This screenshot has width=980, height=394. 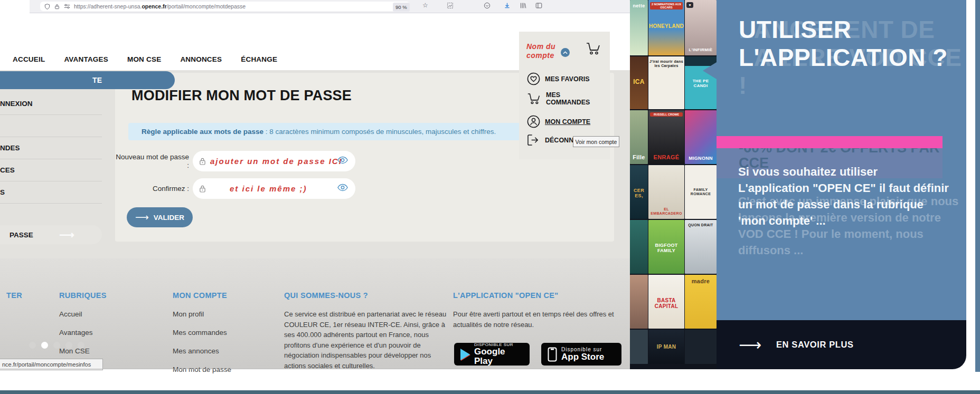 What do you see at coordinates (225, 6) in the screenshot?
I see `url-bar: https://adherent-snep-unsa.opence.fr/por…` at bounding box center [225, 6].